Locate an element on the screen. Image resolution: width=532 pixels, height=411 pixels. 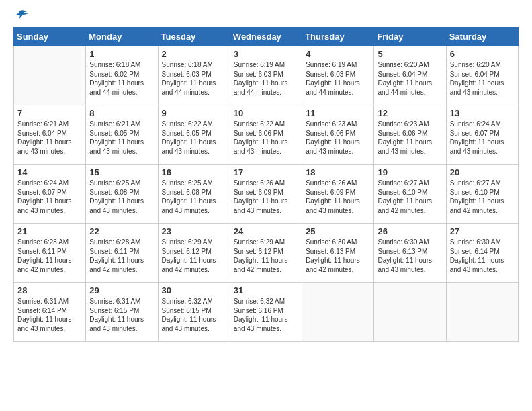
calendar-cell: 25Sunrise: 6:30 AM Sunset: 6:13 PM Dayli… is located at coordinates (339, 253).